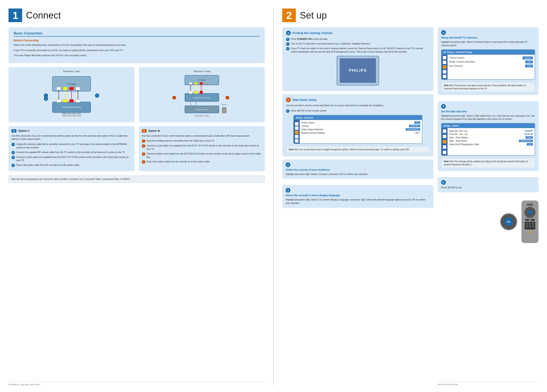 Image resolution: width=547 pixels, height=392 pixels. What do you see at coordinates (13, 165) in the screenshot?
I see `step-num-4: 4` at bounding box center [13, 165].